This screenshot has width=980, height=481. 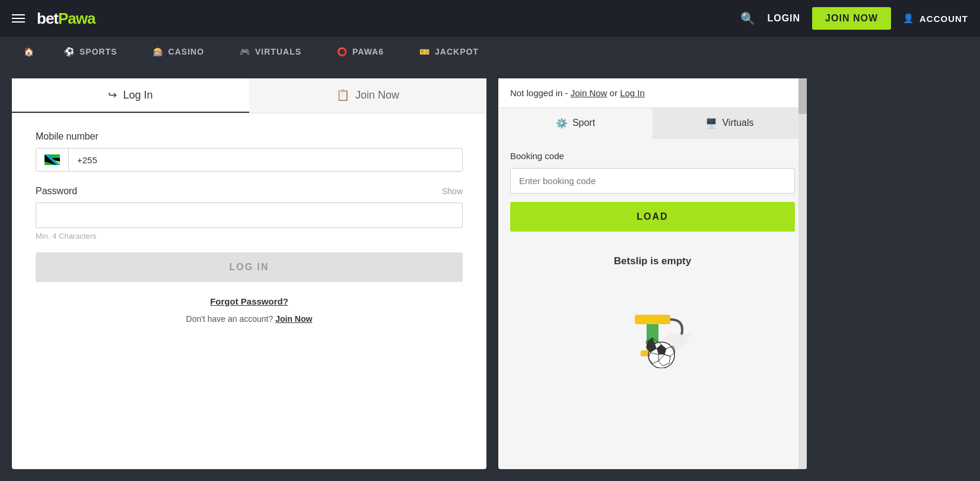 What do you see at coordinates (294, 319) in the screenshot?
I see `join-now-link-form: Join Now` at bounding box center [294, 319].